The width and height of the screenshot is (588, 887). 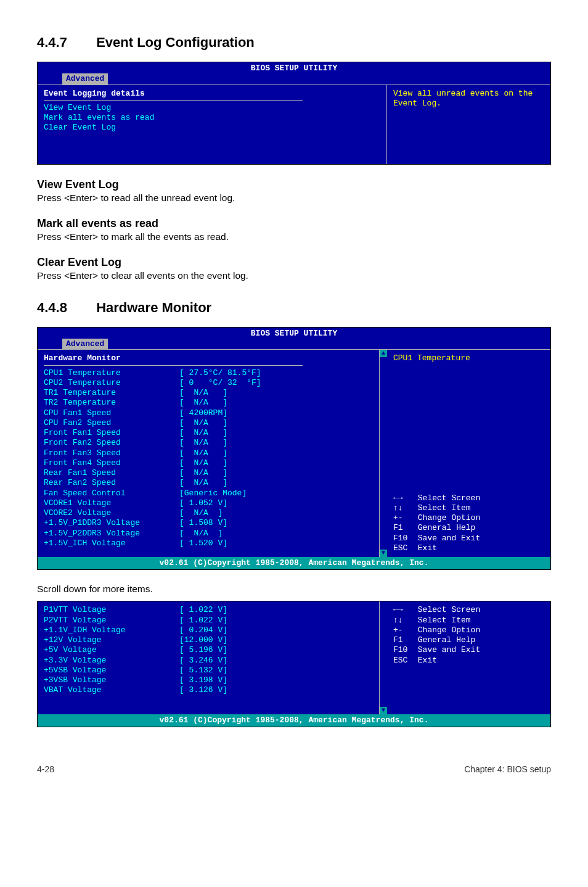 What do you see at coordinates (403, 640) in the screenshot?
I see `nav-key: F1` at bounding box center [403, 640].